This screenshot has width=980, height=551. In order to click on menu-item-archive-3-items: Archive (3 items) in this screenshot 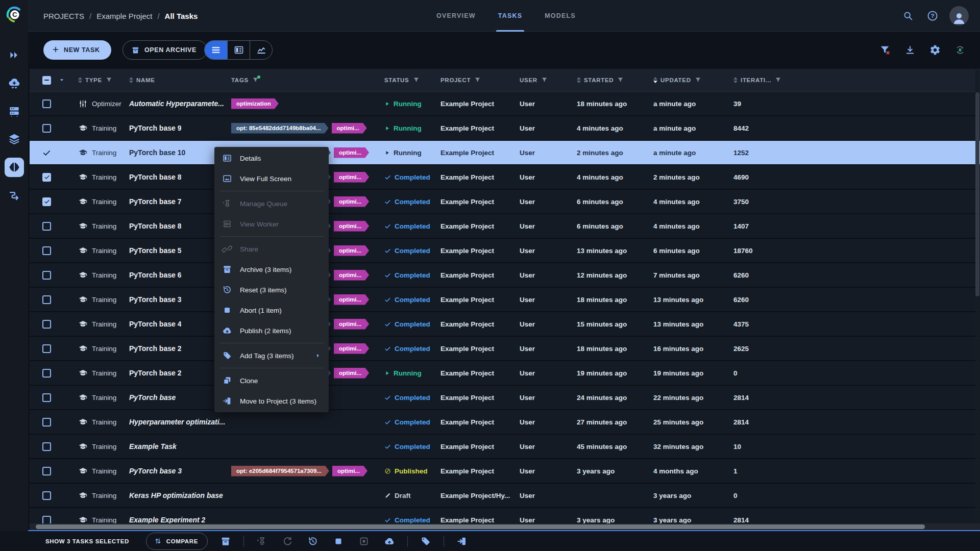, I will do `click(272, 269)`.